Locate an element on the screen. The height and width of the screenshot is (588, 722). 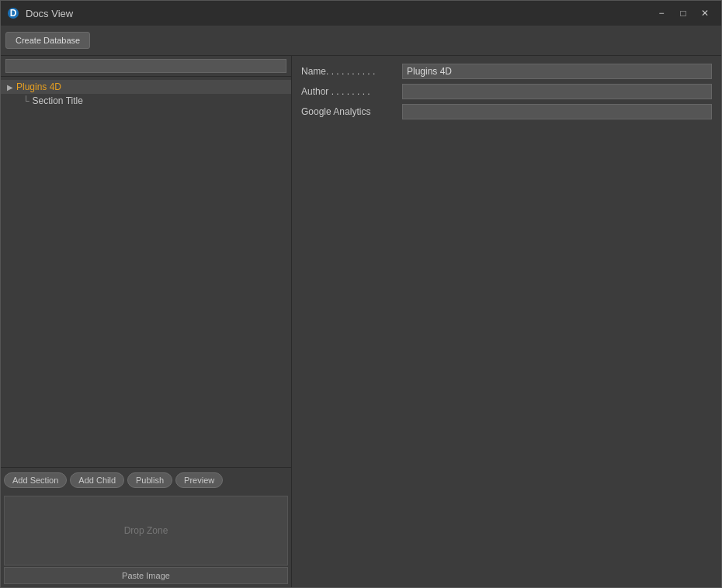
create-database-button: Create Database is located at coordinates (48, 40).